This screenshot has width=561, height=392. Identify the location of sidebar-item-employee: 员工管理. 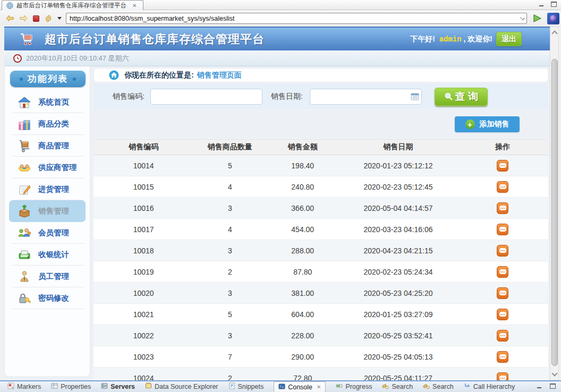
(47, 276).